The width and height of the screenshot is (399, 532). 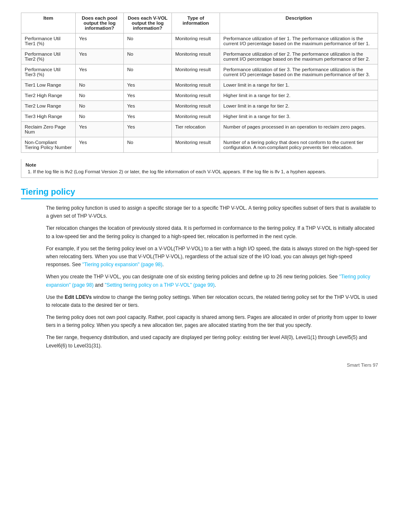 What do you see at coordinates (200, 41) in the screenshot?
I see `table-row: Performance Util Tier1 (%)YesNoMonitorin…` at bounding box center [200, 41].